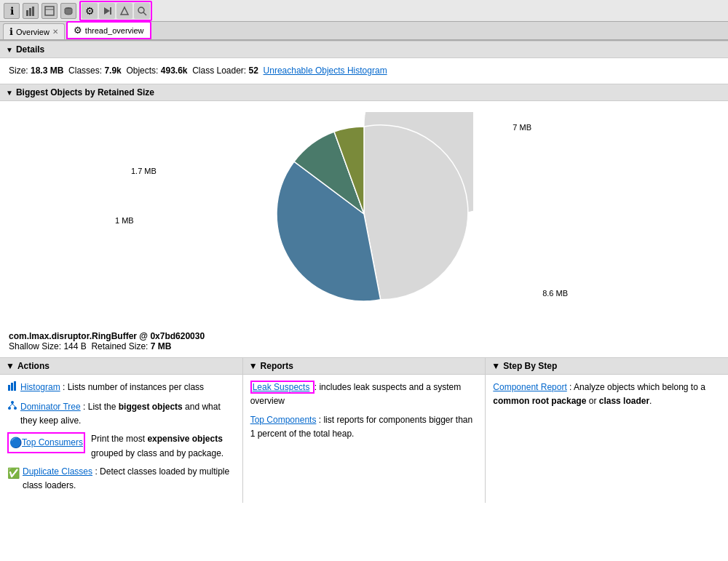  I want to click on details-content: Size: 18.3 MB Classes: 7.9k Objects: 493…, so click(364, 71).